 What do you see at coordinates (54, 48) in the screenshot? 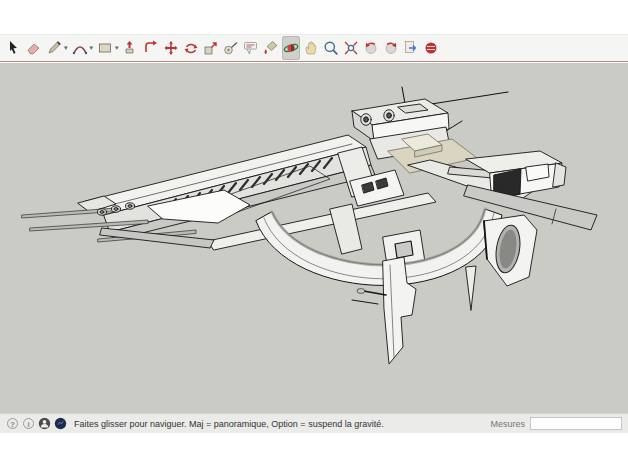
I see `line-tool-icon` at bounding box center [54, 48].